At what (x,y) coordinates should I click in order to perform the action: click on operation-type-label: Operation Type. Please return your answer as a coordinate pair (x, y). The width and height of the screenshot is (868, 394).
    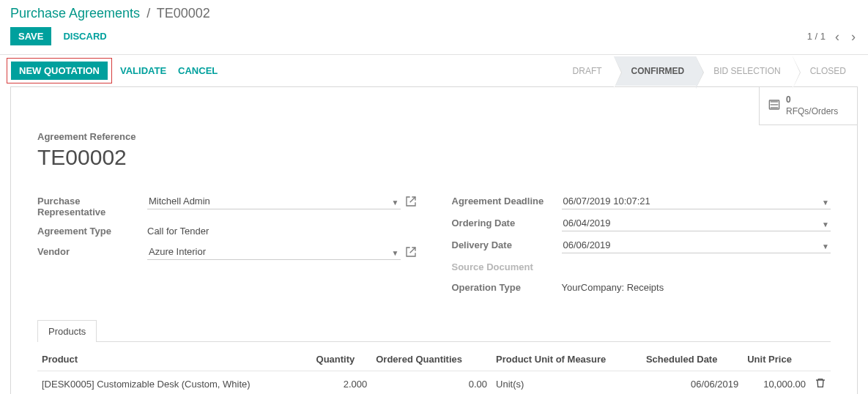
    Looking at the image, I should click on (507, 286).